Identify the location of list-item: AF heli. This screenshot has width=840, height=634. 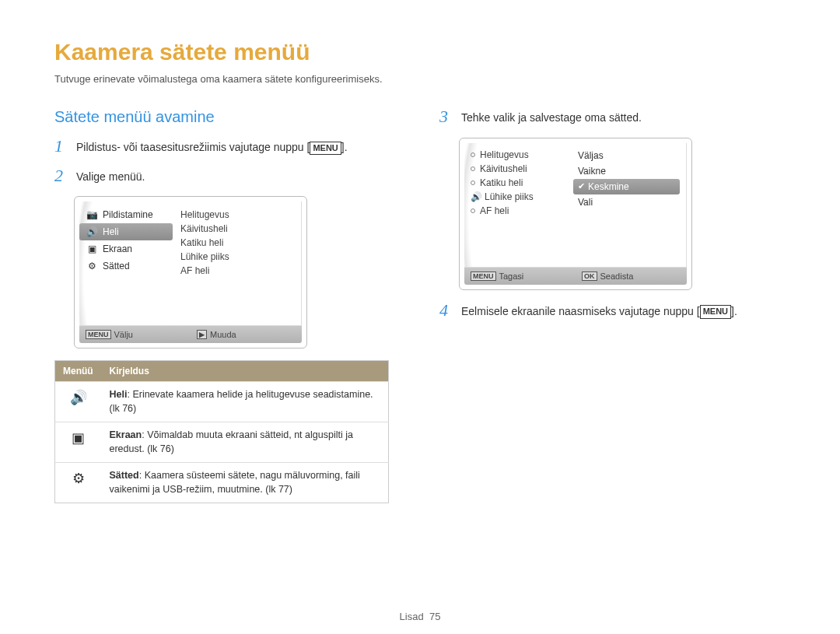
(495, 211).